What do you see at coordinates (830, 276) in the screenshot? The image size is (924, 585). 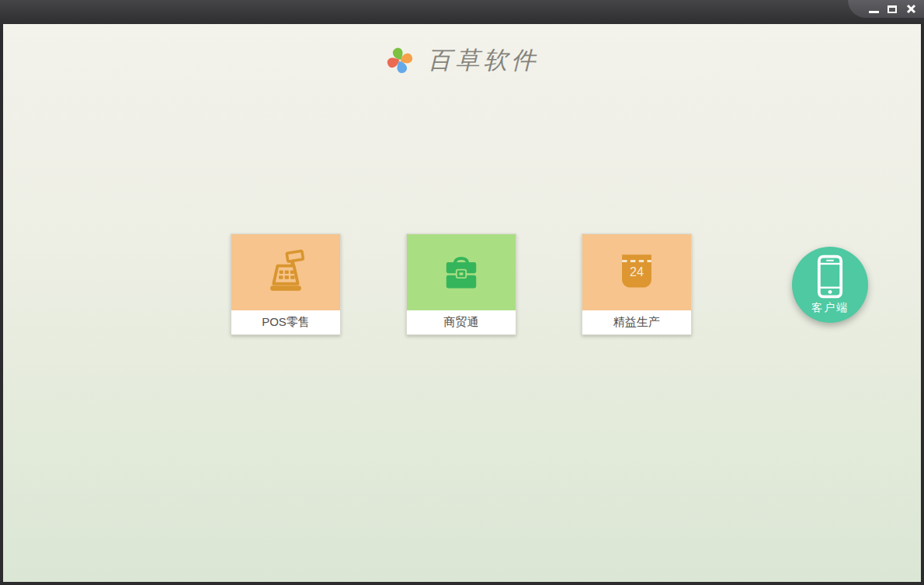 I see `smartphone-icon` at bounding box center [830, 276].